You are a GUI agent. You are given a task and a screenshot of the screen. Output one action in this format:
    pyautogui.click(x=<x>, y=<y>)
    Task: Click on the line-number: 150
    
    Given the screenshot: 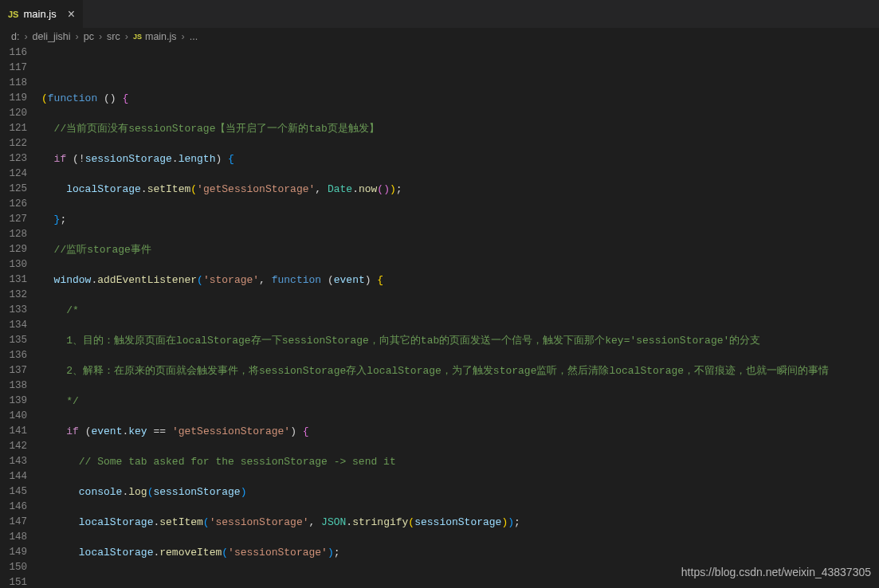 What is the action you would take?
    pyautogui.click(x=14, y=567)
    